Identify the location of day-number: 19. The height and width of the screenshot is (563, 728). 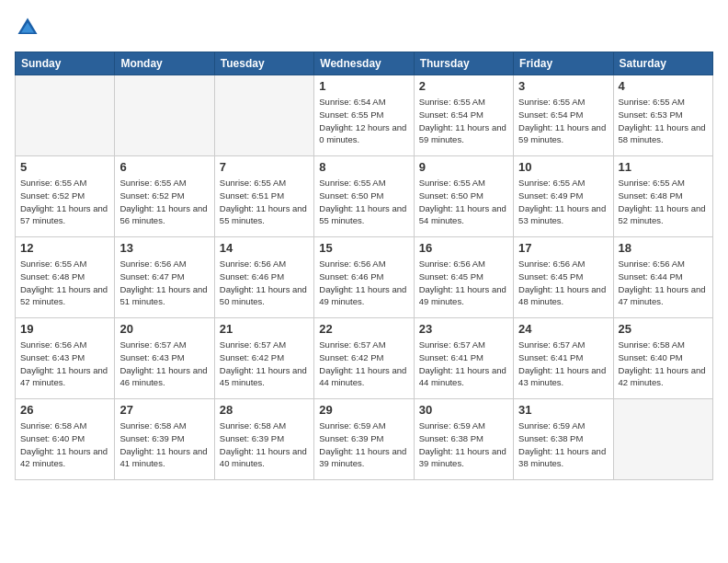
(64, 329).